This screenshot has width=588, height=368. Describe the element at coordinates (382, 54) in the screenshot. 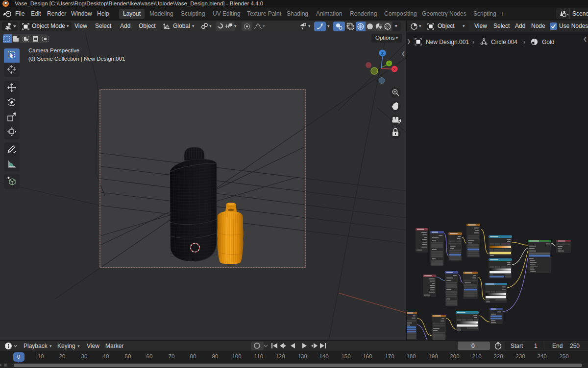

I see `svg-text: Z` at that location.